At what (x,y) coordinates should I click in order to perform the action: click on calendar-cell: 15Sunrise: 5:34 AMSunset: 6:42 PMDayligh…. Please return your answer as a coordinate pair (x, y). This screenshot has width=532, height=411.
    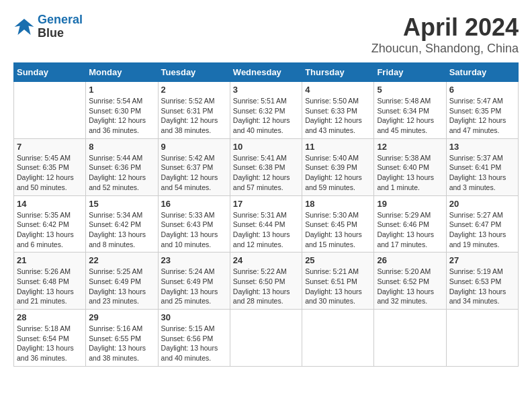
    Looking at the image, I should click on (122, 224).